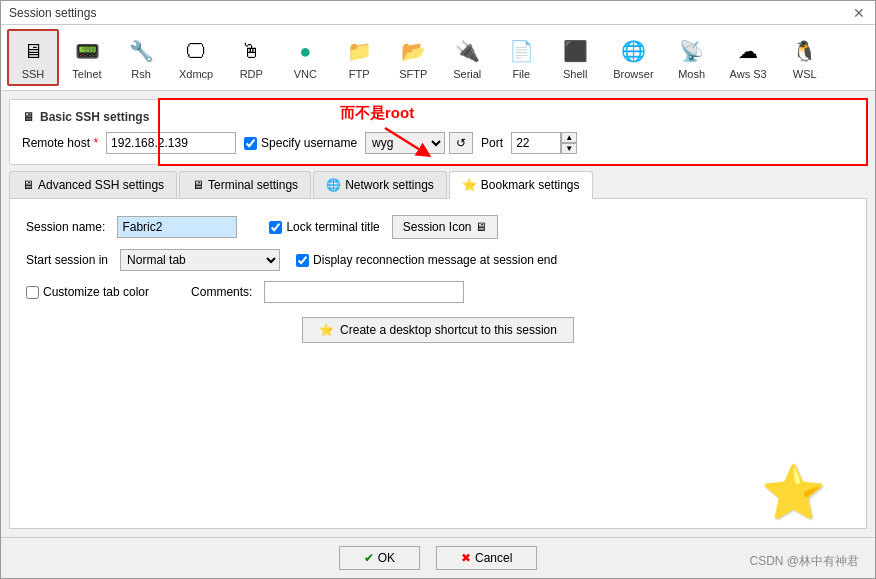 This screenshot has height=579, width=876. What do you see at coordinates (692, 58) in the screenshot?
I see `toolbar-item-mosh: 📡 Mosh` at bounding box center [692, 58].